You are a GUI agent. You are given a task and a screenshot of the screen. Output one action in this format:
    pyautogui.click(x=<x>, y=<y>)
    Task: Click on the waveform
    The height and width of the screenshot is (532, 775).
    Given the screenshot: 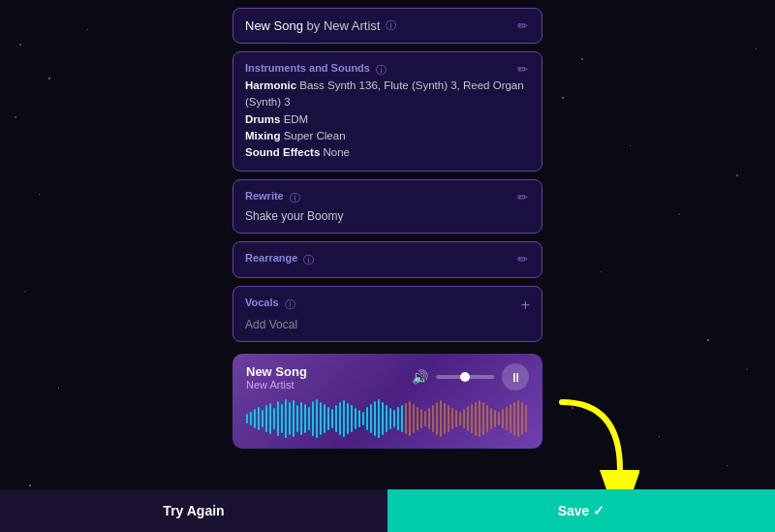 What is the action you would take?
    pyautogui.click(x=388, y=419)
    